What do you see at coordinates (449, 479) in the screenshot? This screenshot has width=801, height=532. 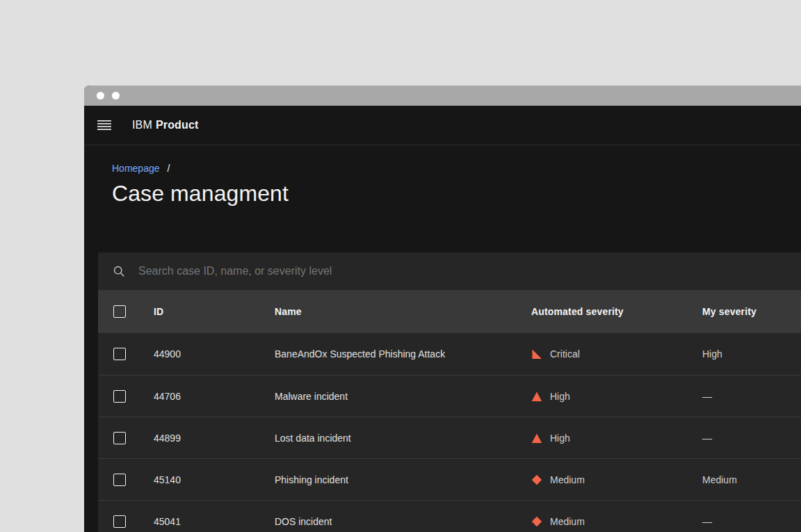 I see `table-row: 45140 Phishing incident Medium Medium` at bounding box center [449, 479].